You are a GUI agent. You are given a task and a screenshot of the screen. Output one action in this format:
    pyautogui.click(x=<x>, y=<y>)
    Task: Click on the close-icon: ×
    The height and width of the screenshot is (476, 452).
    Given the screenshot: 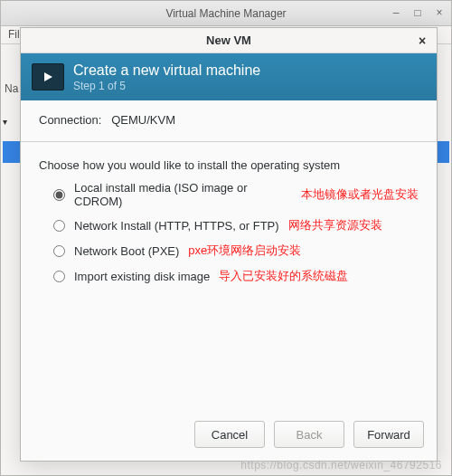 What is the action you would take?
    pyautogui.click(x=439, y=13)
    